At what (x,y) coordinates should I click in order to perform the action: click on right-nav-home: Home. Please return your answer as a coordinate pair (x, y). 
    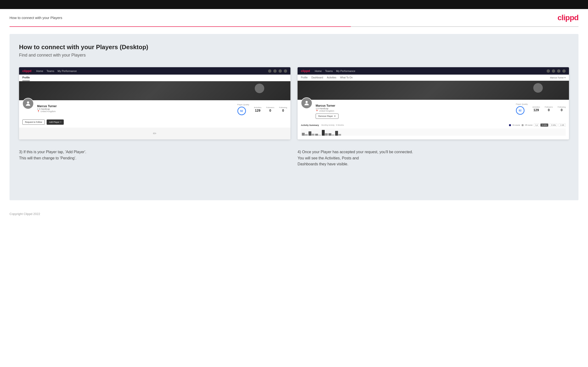
    Looking at the image, I should click on (318, 71).